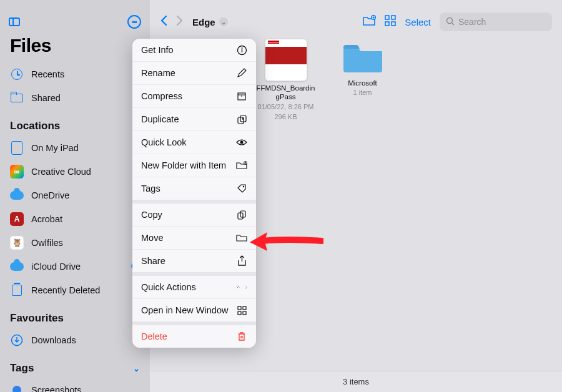 Image resolution: width=562 pixels, height=392 pixels. What do you see at coordinates (75, 123) in the screenshot?
I see `sidebar-heading-locations: Locations` at bounding box center [75, 123].